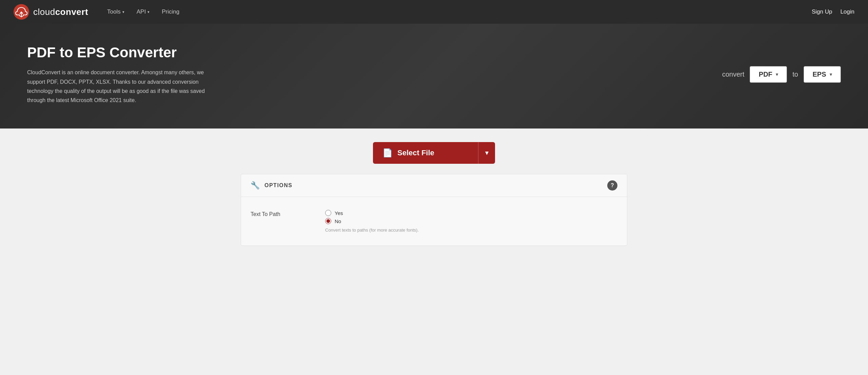  I want to click on nav-item-tools: Tools ▾, so click(116, 12).